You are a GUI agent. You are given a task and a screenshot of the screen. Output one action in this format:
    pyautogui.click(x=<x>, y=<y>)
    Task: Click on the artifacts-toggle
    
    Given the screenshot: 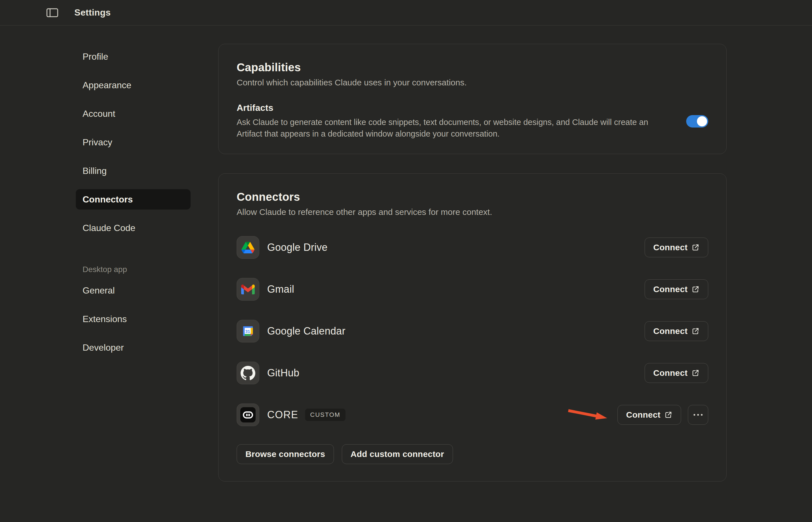 What is the action you would take?
    pyautogui.click(x=697, y=121)
    